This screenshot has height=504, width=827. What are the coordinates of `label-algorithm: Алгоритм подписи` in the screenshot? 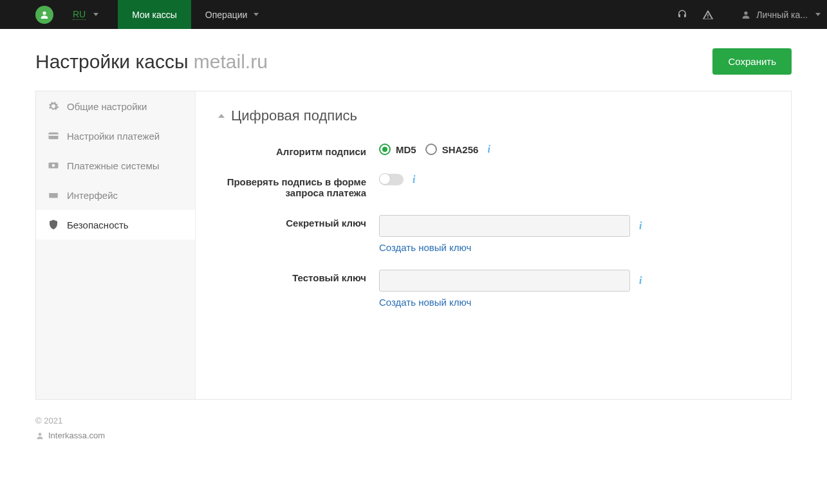 It's located at (299, 151).